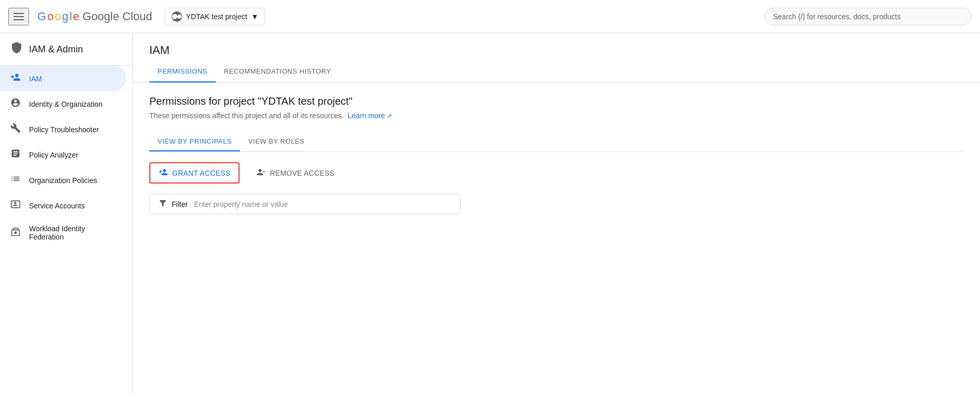  What do you see at coordinates (63, 79) in the screenshot?
I see `sidebar-item-iam: IAM` at bounding box center [63, 79].